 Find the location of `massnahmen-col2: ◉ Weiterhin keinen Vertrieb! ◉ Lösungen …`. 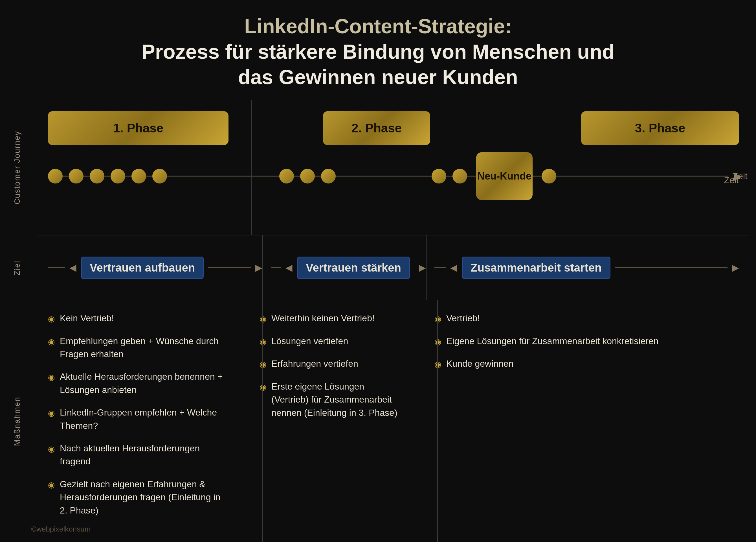

massnahmen-col2: ◉ Weiterhin keinen Vertrieb! ◉ Lösungen … is located at coordinates (333, 423).